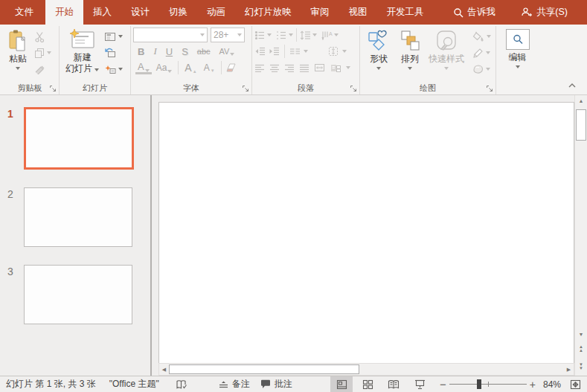 This screenshot has width=587, height=392. What do you see at coordinates (204, 51) in the screenshot?
I see `strikethrough-button: abc` at bounding box center [204, 51].